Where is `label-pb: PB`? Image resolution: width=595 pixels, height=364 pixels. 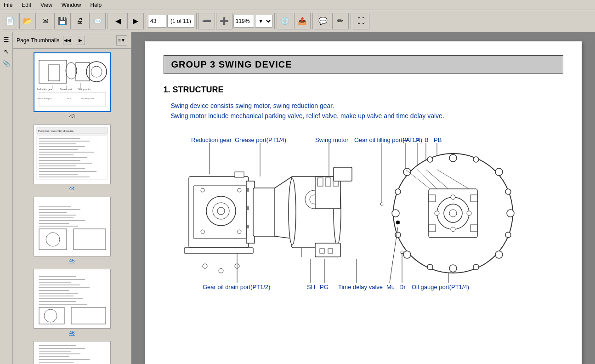
label-pb: PB is located at coordinates (437, 140).